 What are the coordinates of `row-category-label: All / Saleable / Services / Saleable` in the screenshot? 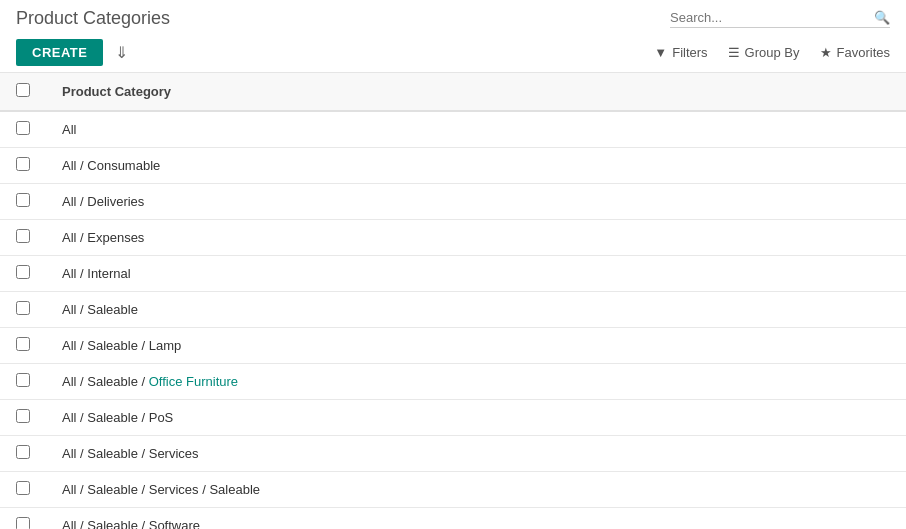 It's located at (476, 490).